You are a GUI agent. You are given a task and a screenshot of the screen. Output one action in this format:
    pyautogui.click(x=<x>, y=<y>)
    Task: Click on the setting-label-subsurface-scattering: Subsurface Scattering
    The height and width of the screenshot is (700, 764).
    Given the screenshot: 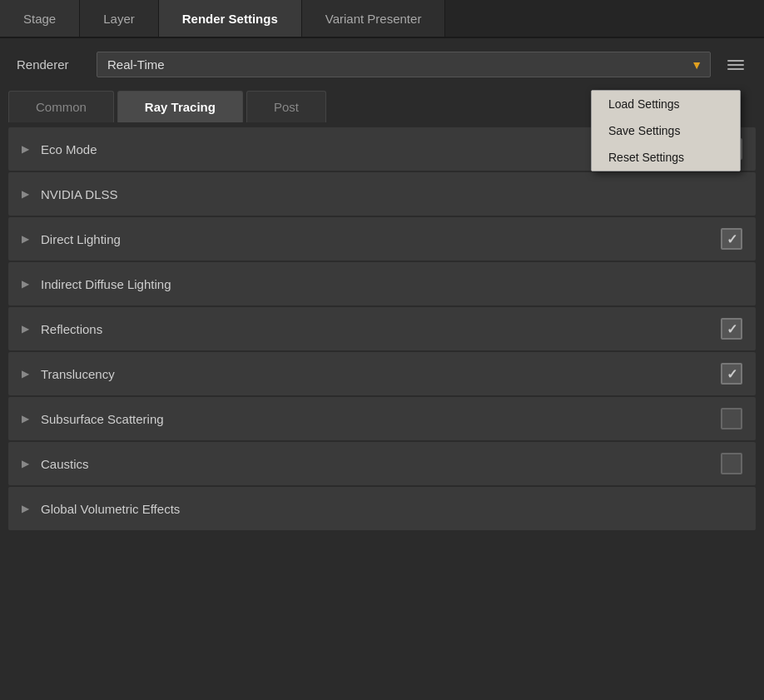 What is the action you would take?
    pyautogui.click(x=381, y=420)
    